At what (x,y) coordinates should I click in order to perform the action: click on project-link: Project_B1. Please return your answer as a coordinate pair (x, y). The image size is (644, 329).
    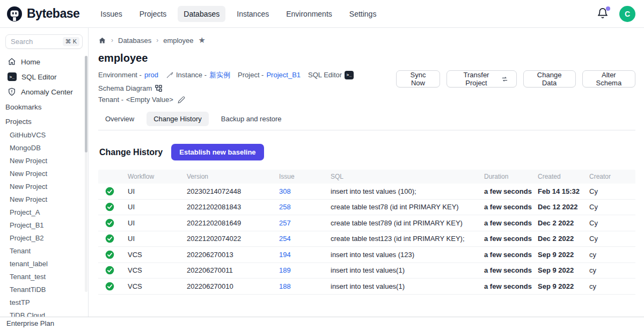
    Looking at the image, I should click on (283, 75).